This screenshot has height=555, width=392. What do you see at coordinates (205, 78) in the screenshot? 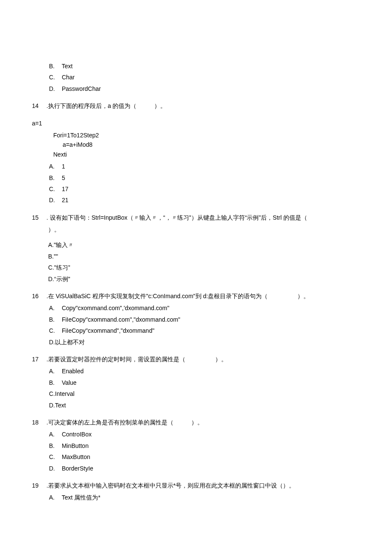
I see `question-13-options-partial: B. Text C. Char D. PasswordChar` at bounding box center [205, 78].